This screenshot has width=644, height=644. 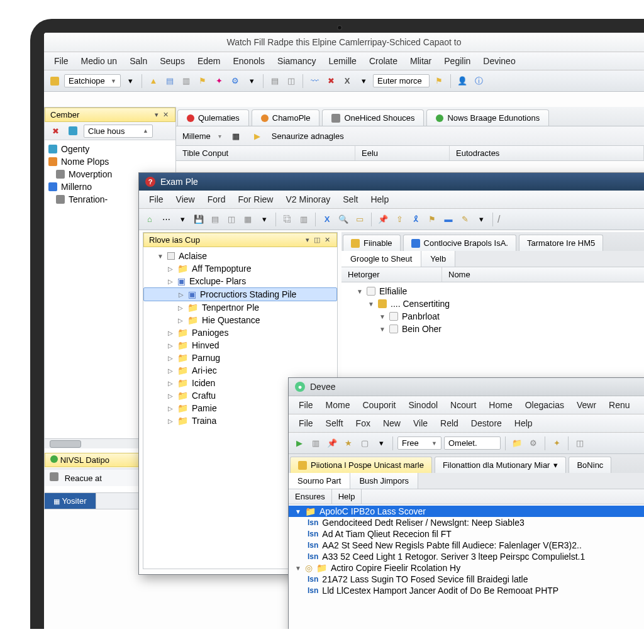 I want to click on menu-item: Crolate, so click(x=384, y=61).